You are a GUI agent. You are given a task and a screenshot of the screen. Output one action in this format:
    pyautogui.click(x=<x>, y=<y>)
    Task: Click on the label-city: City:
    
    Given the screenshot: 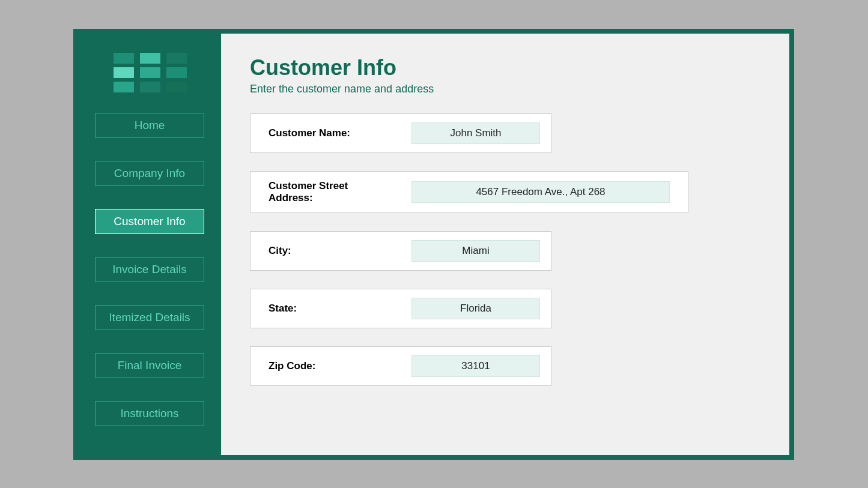 What is the action you would take?
    pyautogui.click(x=332, y=251)
    